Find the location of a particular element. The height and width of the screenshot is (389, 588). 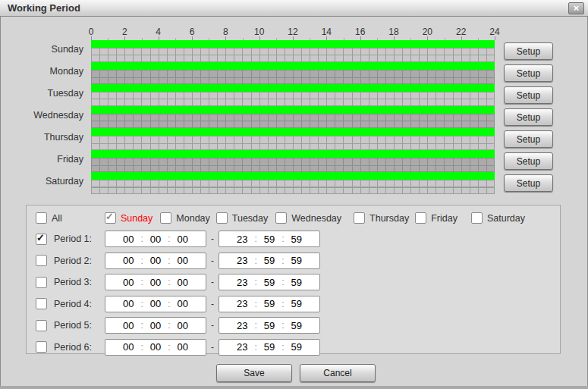

period-label: Period 5: is located at coordinates (79, 325).